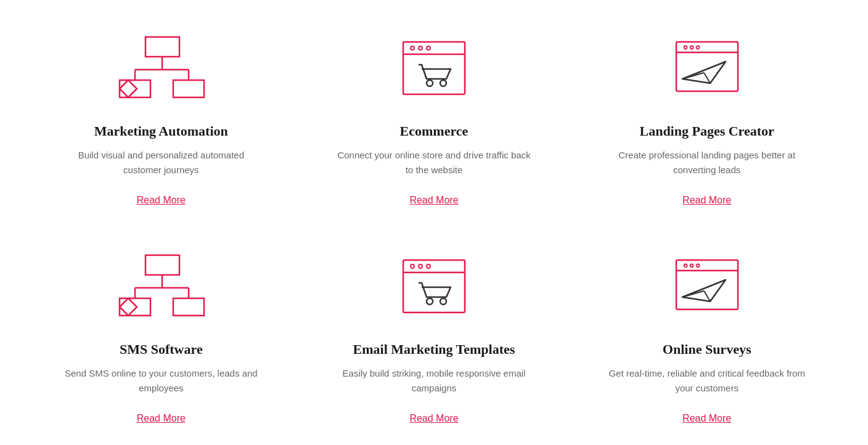  What do you see at coordinates (434, 349) in the screenshot?
I see `card-title: Email Marketing Templates` at bounding box center [434, 349].